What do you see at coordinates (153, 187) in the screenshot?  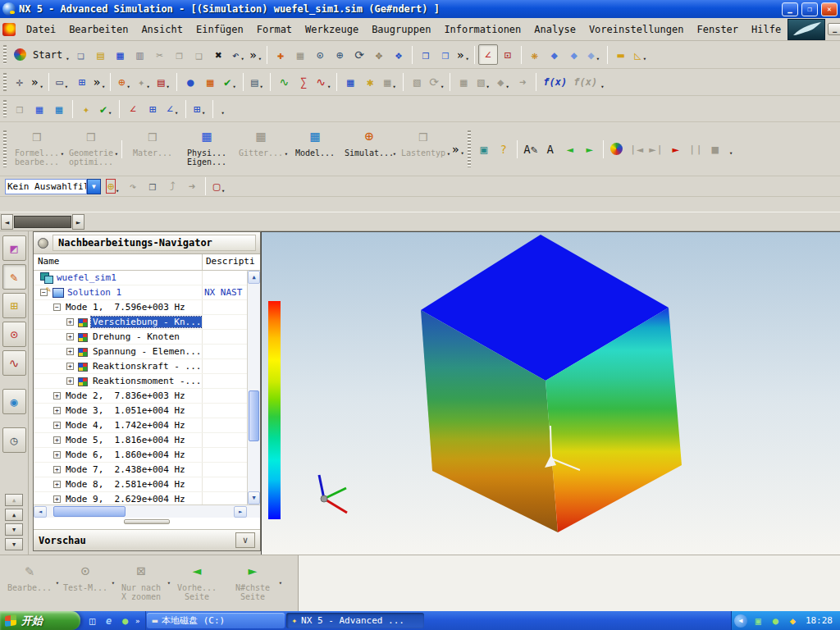 I see `solid-select-button: ❒` at bounding box center [153, 187].